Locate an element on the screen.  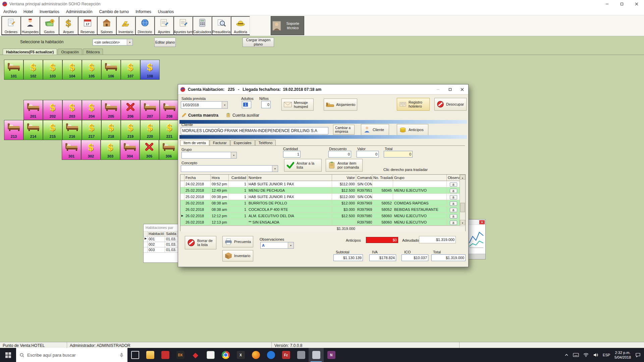
room-cell: 306 is located at coordinates (169, 150).